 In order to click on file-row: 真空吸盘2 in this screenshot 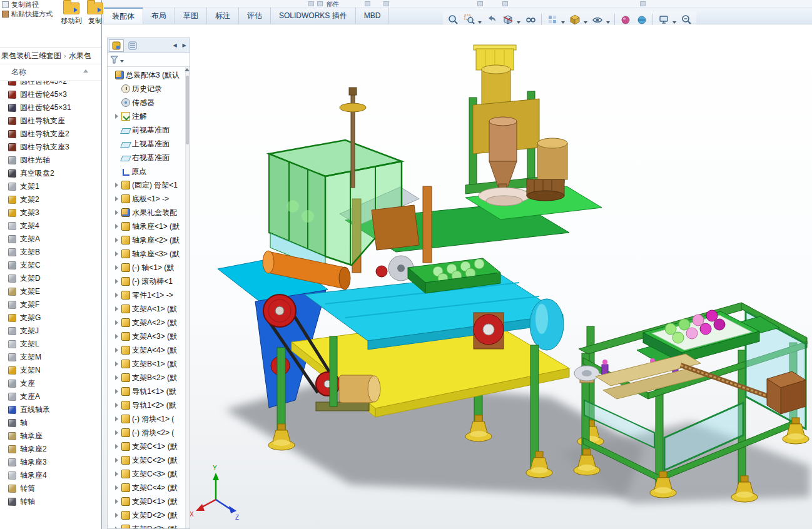, I will do `click(51, 174)`.